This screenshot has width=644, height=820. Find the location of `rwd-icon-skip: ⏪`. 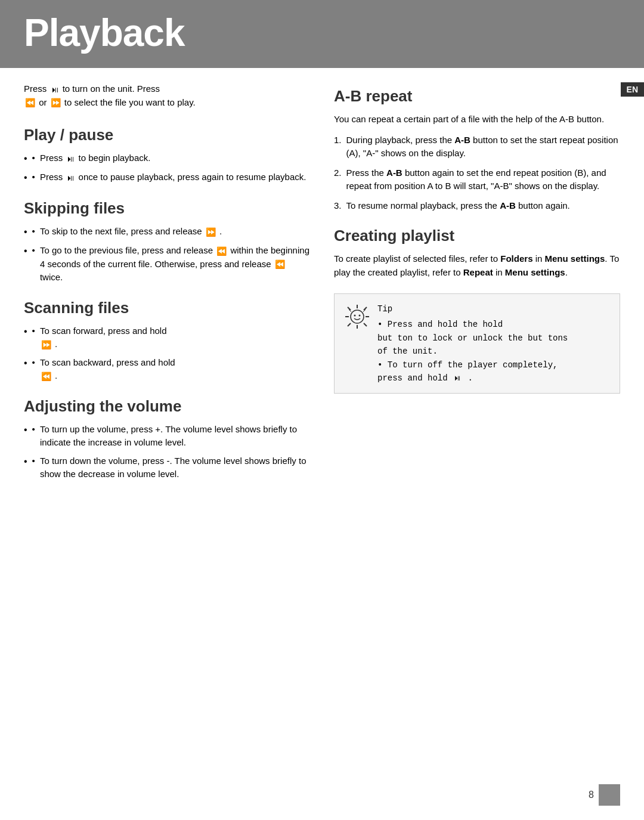

rwd-icon-skip: ⏪ is located at coordinates (222, 252).